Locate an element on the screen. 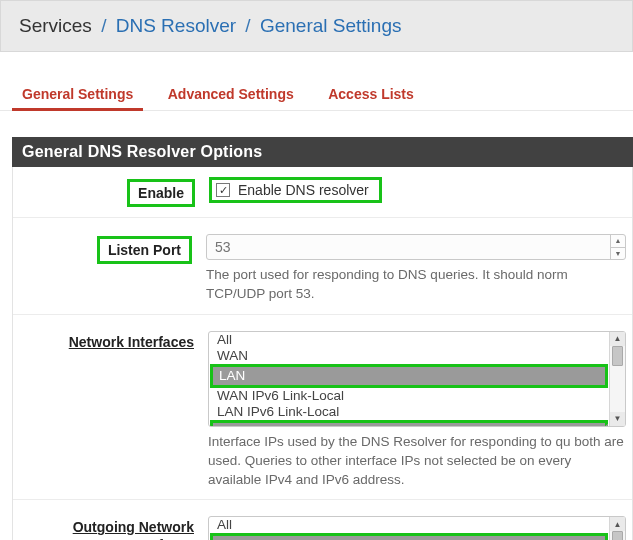 The image size is (633, 540). listen-port-help: The port used for responding to DNS quer… is located at coordinates (416, 285).